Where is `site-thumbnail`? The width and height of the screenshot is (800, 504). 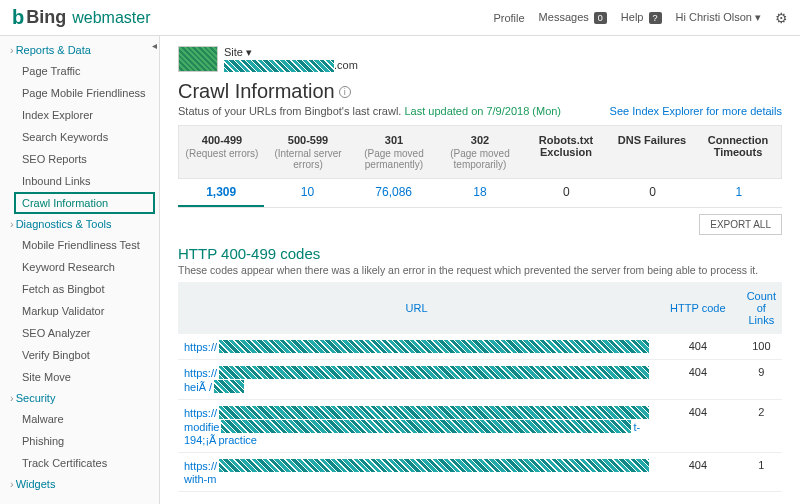 site-thumbnail is located at coordinates (198, 59).